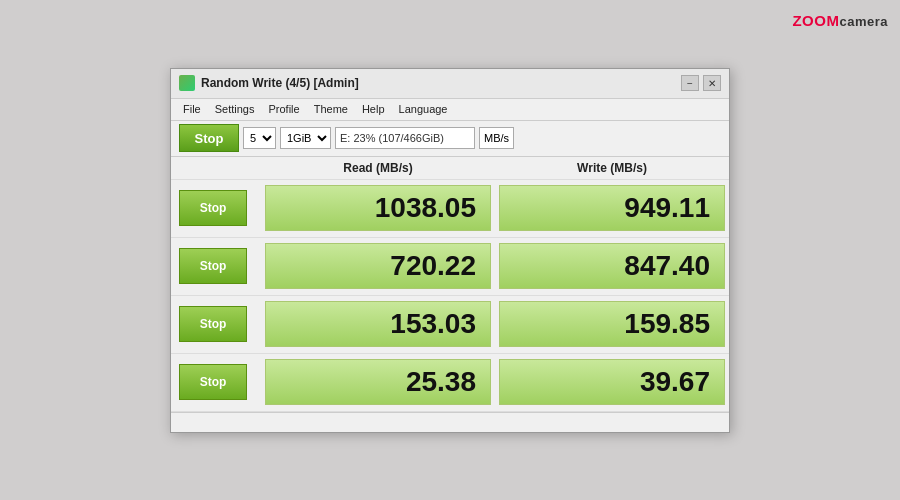  Describe the element at coordinates (450, 267) in the screenshot. I see `table-row: Stop 720.22 847.40` at that location.